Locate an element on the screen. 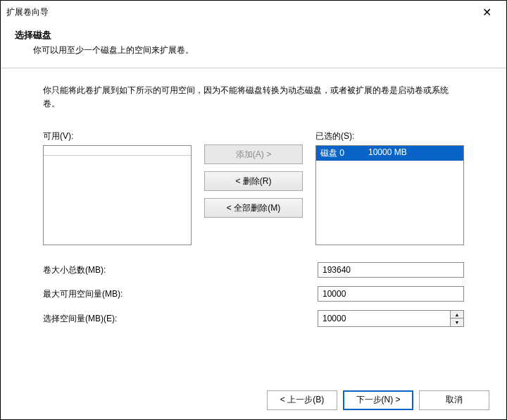 The height and width of the screenshot is (420, 507). disk-name: 磁盘 0 is located at coordinates (344, 154).